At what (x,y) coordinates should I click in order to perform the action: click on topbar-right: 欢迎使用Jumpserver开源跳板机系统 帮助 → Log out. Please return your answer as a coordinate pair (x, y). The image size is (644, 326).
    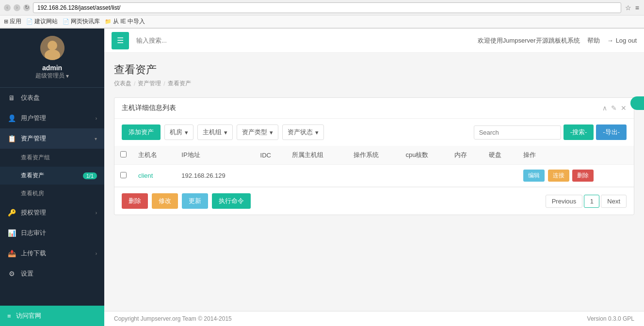
    Looking at the image, I should click on (557, 41).